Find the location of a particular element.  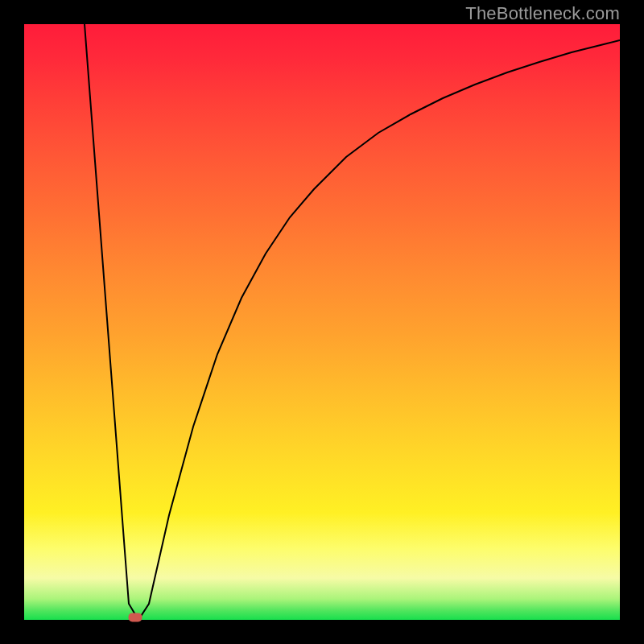

watermark-text: TheBottleneck.com is located at coordinates (543, 14).